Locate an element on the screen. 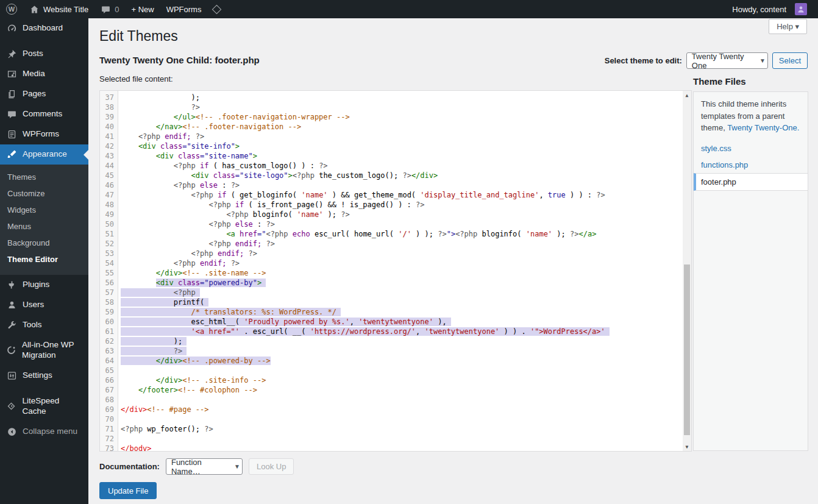 The image size is (818, 504). scrollbar-thumb is located at coordinates (687, 350).